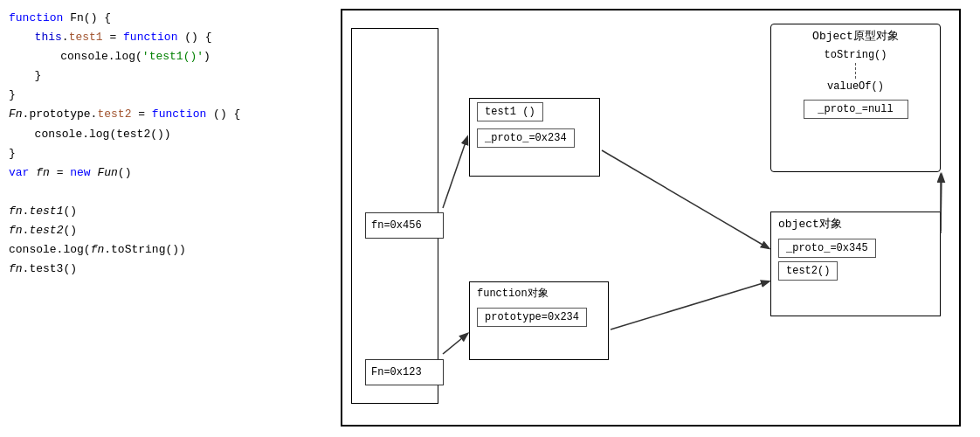 This screenshot has width=980, height=437. I want to click on test1-cell: test1 (), so click(510, 112).